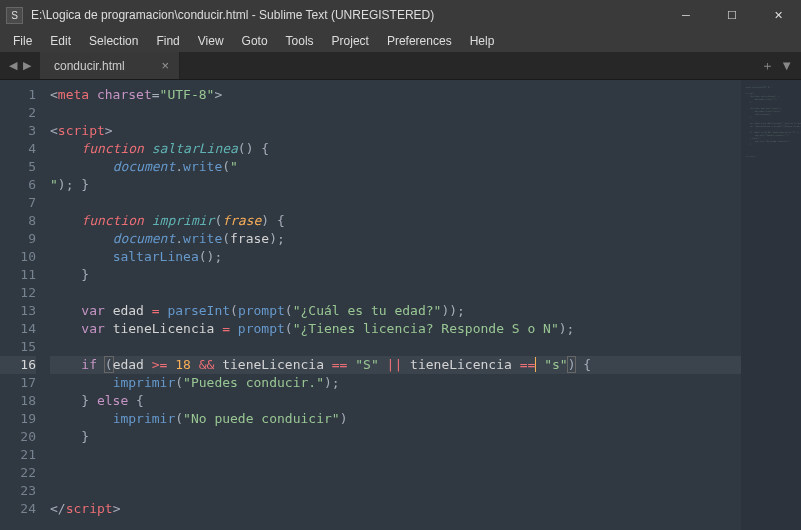 This screenshot has width=801, height=530. What do you see at coordinates (18, 329) in the screenshot?
I see `line-number: 14` at bounding box center [18, 329].